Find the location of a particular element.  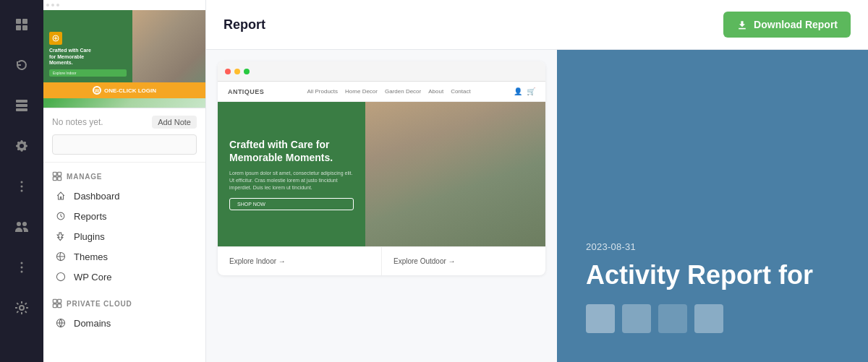

private-cloud-section: PRIVATE CLOUD Domains is located at coordinates (124, 313).